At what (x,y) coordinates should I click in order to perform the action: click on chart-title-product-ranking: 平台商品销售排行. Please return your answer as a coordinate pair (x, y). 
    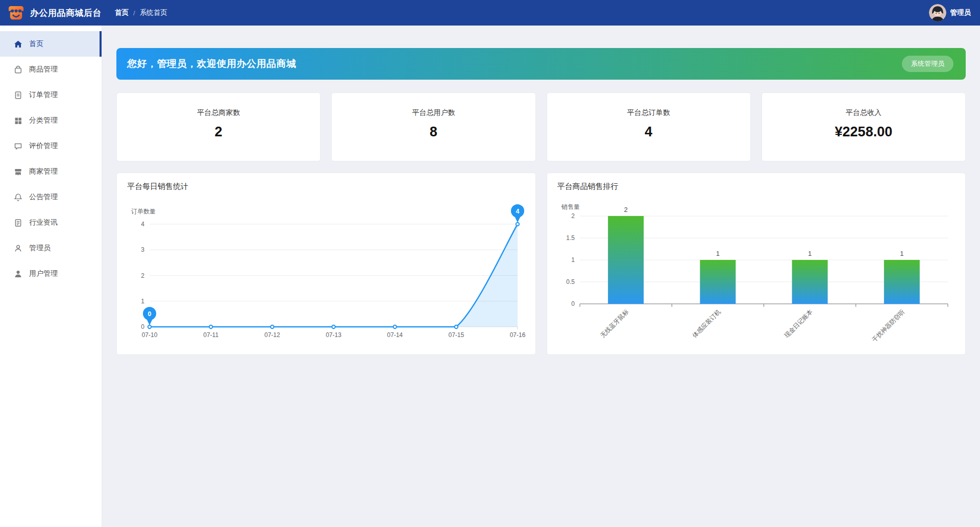
    Looking at the image, I should click on (756, 187).